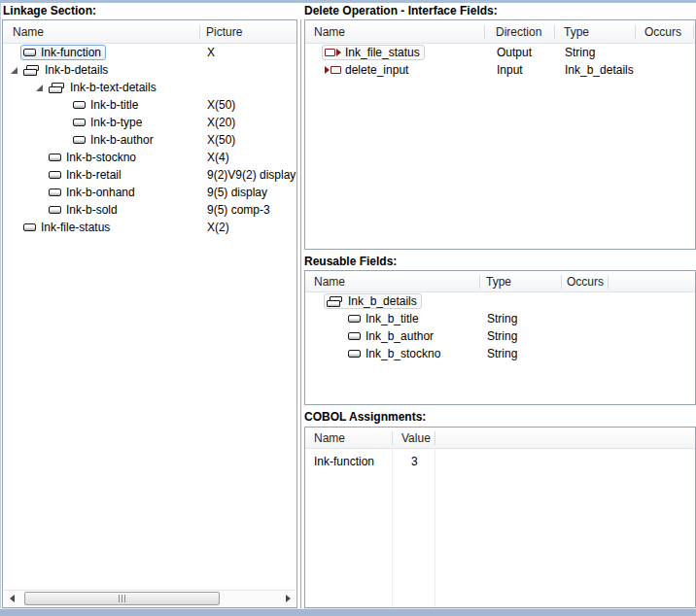 The height and width of the screenshot is (616, 696). Describe the element at coordinates (50, 11) in the screenshot. I see `linkage-section-title: Linkage Section:` at that location.